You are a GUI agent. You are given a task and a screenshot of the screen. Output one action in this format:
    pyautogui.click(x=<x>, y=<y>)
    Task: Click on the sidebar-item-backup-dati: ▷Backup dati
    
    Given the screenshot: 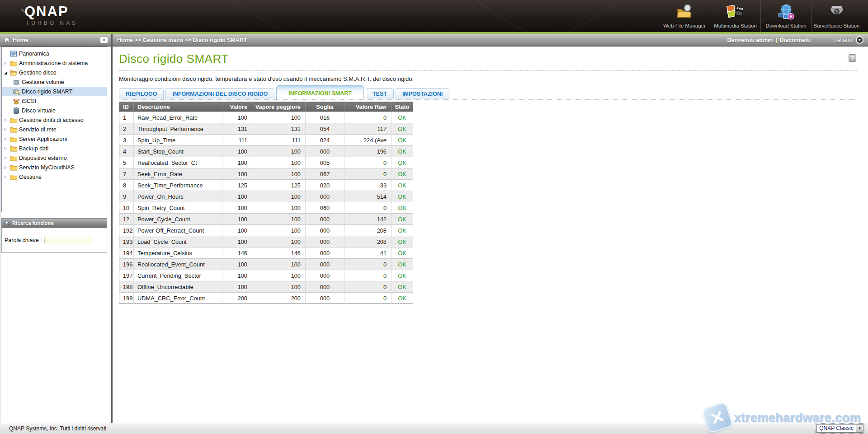 What is the action you would take?
    pyautogui.click(x=54, y=148)
    